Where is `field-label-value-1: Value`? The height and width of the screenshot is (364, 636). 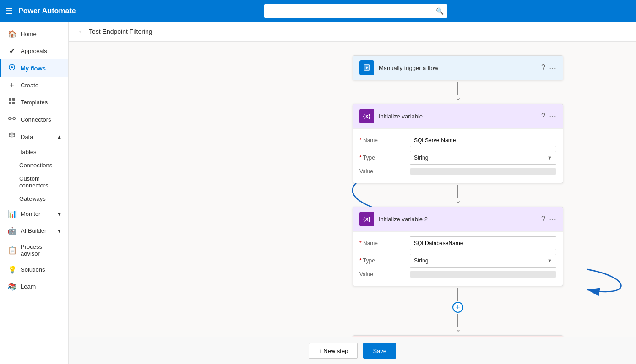 field-label-value-1: Value is located at coordinates (382, 171).